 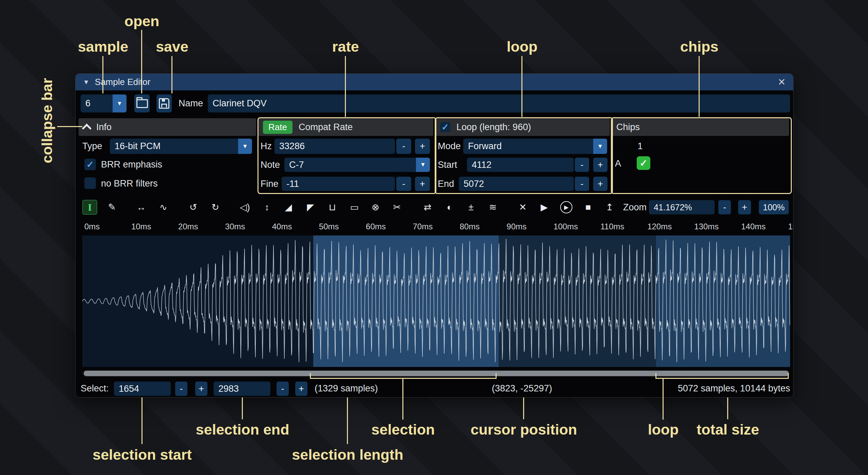 What do you see at coordinates (375, 207) in the screenshot?
I see `delete-icon: ⊗` at bounding box center [375, 207].